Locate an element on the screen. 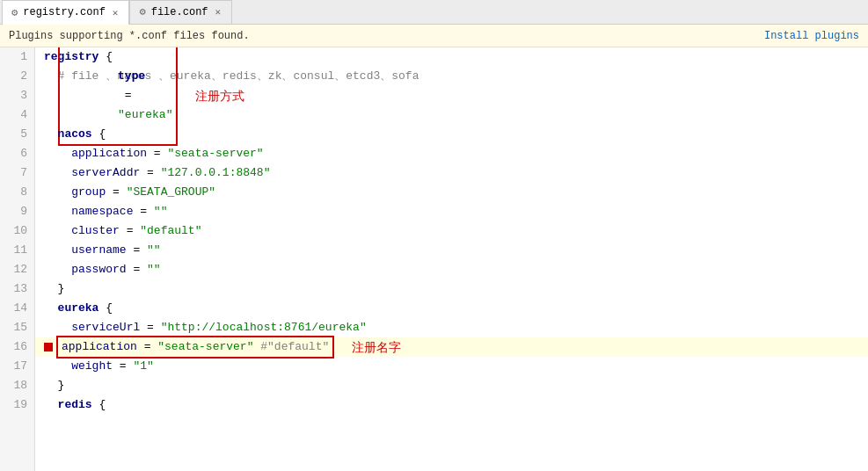  line-num-10: 10 is located at coordinates (18, 231).